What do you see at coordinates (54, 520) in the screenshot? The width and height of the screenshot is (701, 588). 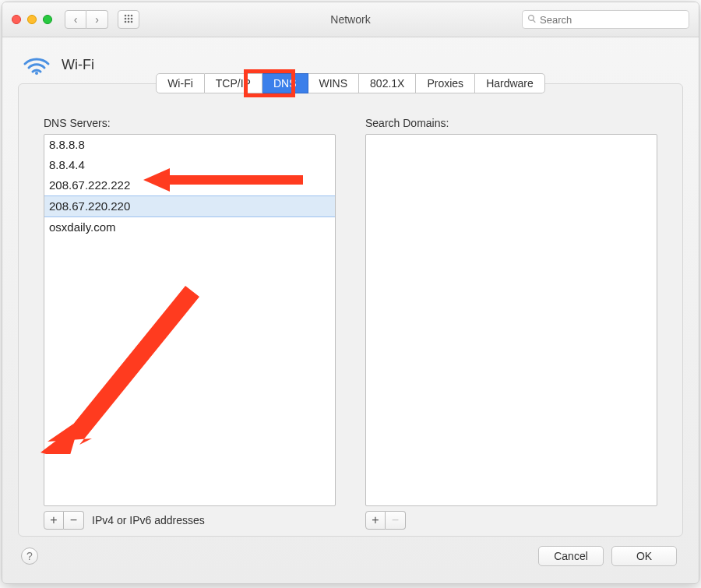 I see `add-dns-button: +` at bounding box center [54, 520].